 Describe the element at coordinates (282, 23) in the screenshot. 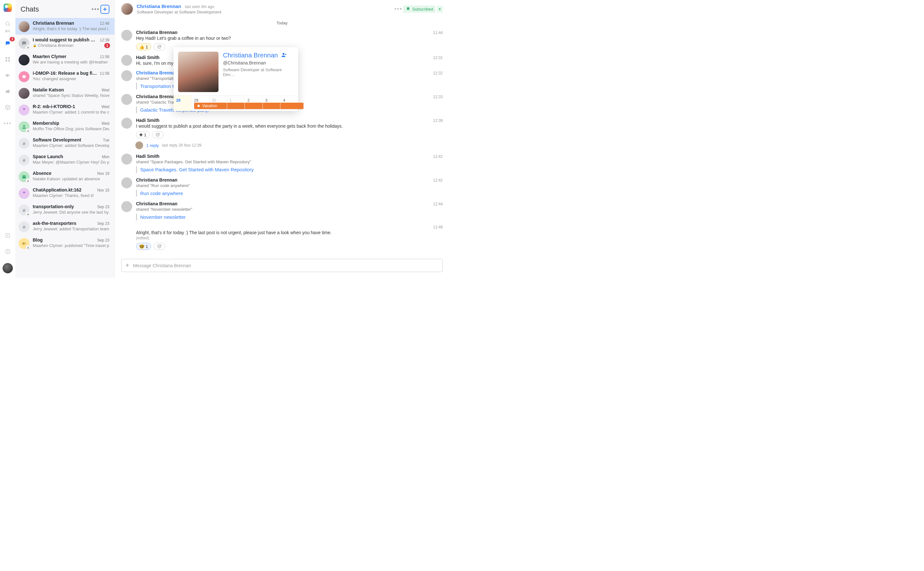

I see `day-separator: Today` at that location.